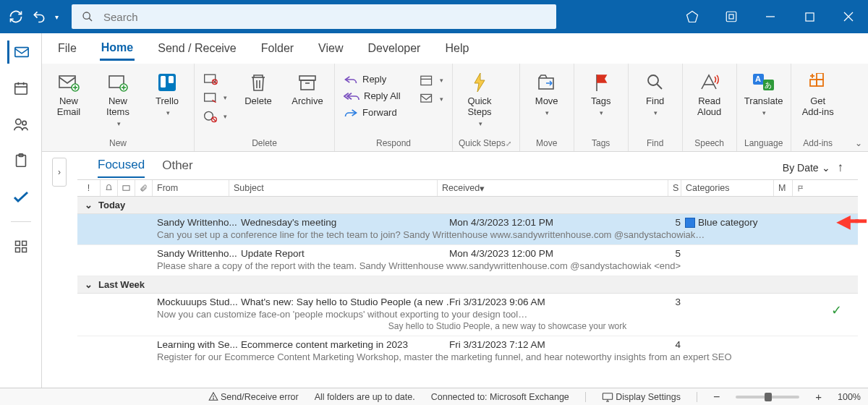  Describe the element at coordinates (118, 98) in the screenshot. I see `new-items-button: New Items` at that location.